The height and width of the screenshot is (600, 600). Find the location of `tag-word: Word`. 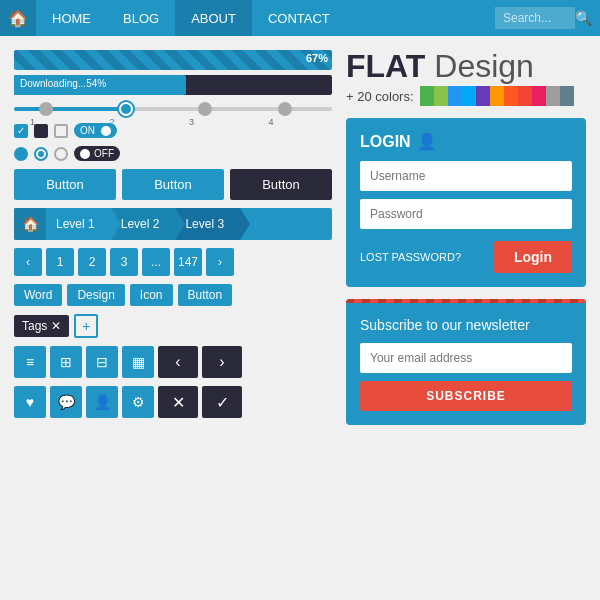

tag-word: Word is located at coordinates (38, 295).